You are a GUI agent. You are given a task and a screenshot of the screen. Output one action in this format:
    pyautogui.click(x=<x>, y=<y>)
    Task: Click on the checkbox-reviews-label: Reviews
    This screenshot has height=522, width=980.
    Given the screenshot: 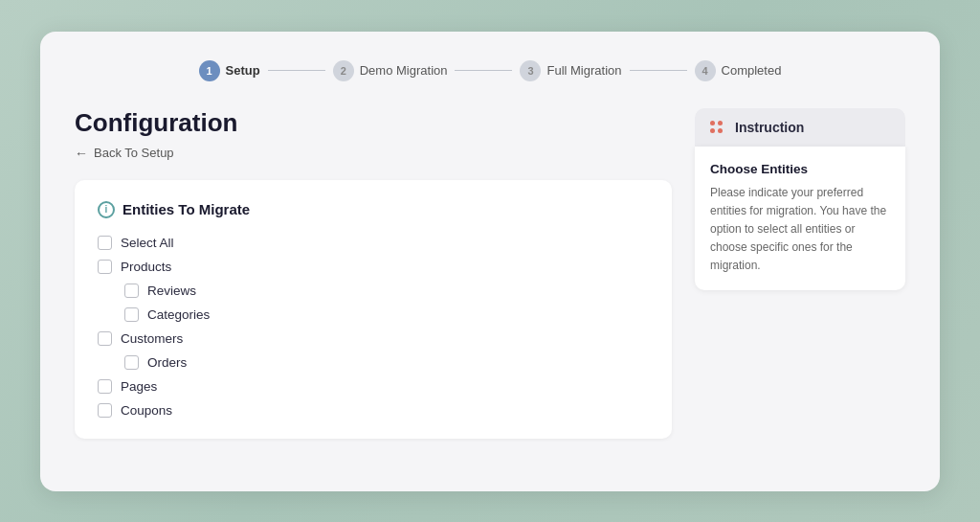 What is the action you would take?
    pyautogui.click(x=172, y=291)
    